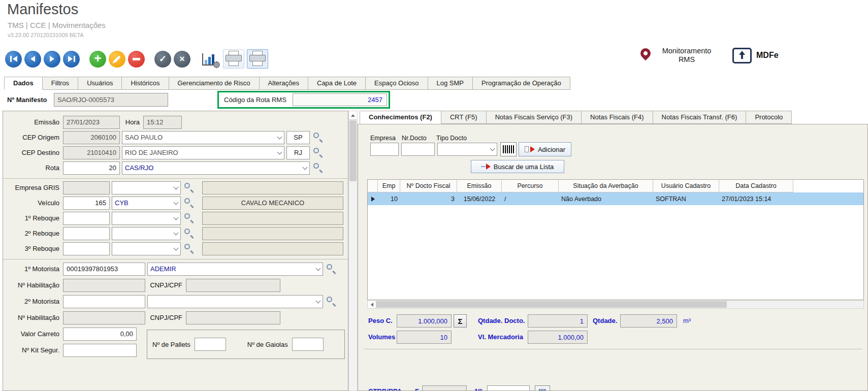  I want to click on motorista1-code-field: 00019397801953, so click(104, 269).